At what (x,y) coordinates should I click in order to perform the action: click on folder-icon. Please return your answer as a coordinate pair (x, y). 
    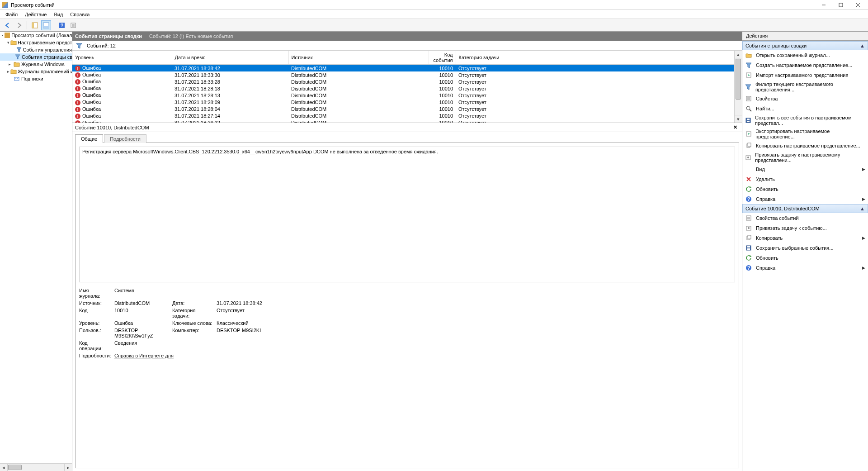
    Looking at the image, I should click on (14, 71).